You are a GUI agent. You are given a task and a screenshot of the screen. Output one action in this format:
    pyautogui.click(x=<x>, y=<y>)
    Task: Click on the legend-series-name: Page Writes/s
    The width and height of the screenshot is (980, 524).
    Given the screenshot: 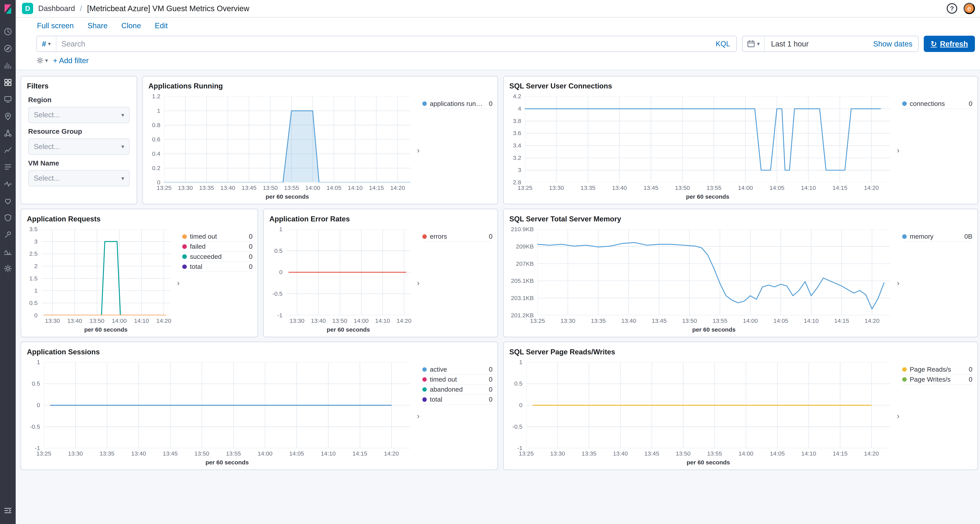 What is the action you would take?
    pyautogui.click(x=937, y=379)
    